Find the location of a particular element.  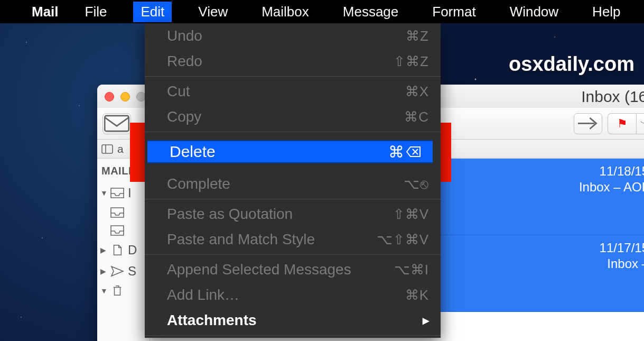

menu-item-paste-match-style: Paste and Match Style⌥⇧⌘V is located at coordinates (293, 239).